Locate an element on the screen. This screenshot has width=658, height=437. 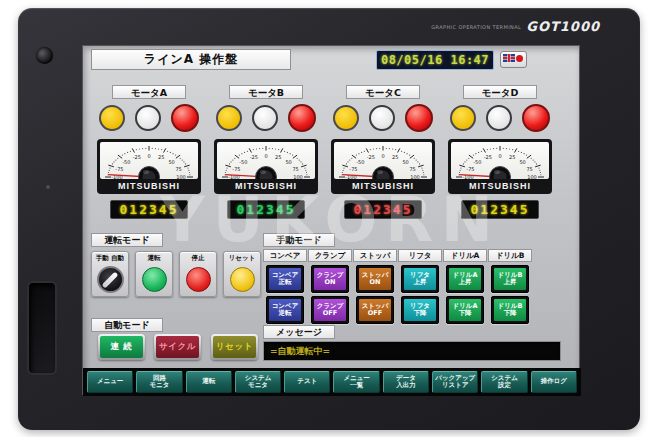
language-switch-button is located at coordinates (514, 60).